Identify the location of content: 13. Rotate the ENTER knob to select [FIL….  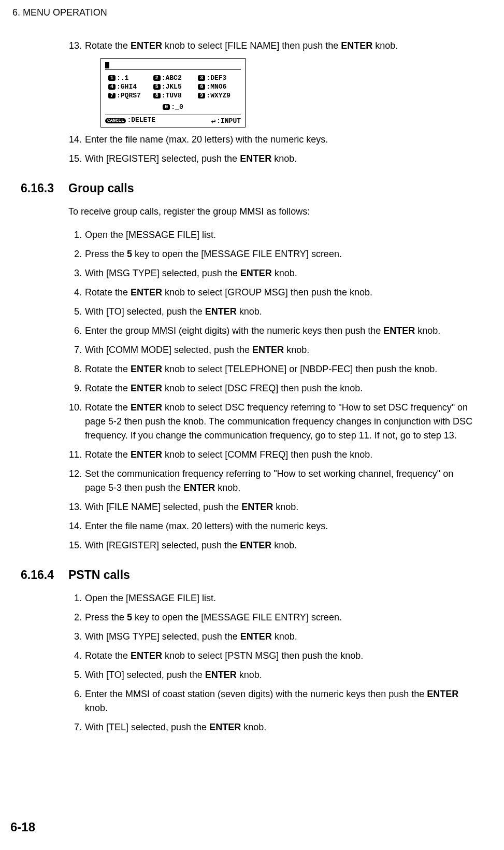
(270, 103).